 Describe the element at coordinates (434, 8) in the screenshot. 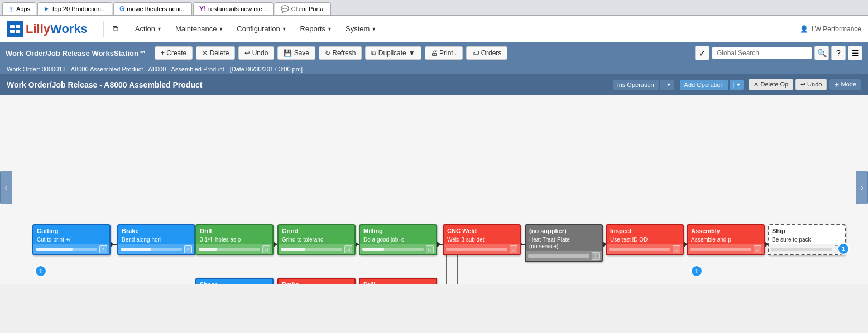

I see `browser-tabs: ⊞ Apps ➤ Top 20 Production... G movie th…` at that location.